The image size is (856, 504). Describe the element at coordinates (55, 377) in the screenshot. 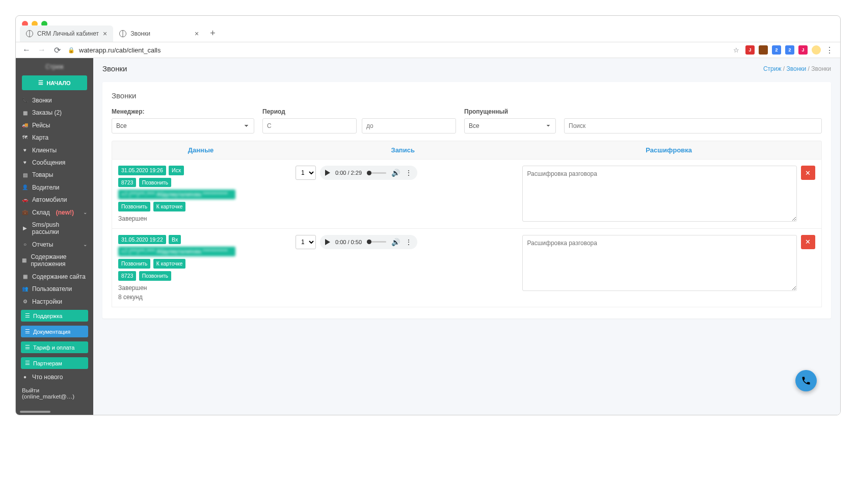

I see `sidebar-item-whatsnew: ●Что нового` at that location.